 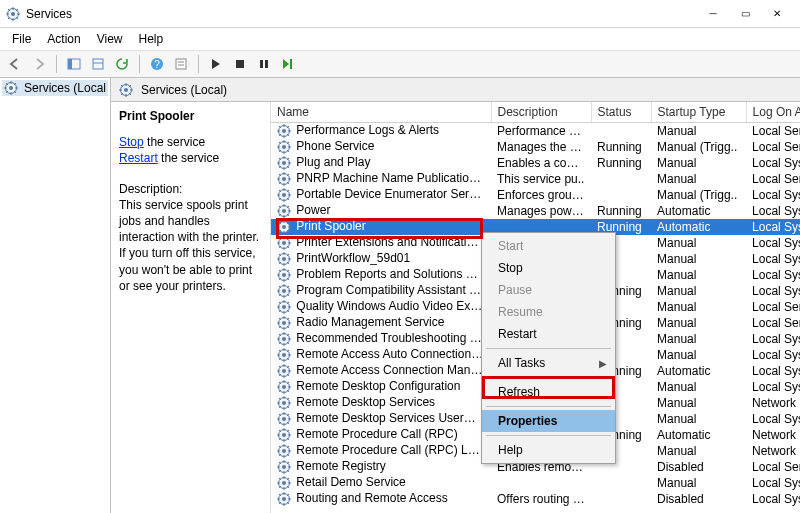 What do you see at coordinates (541, 499) in the screenshot?
I see `cell-desc: Offers routing s..` at bounding box center [541, 499].